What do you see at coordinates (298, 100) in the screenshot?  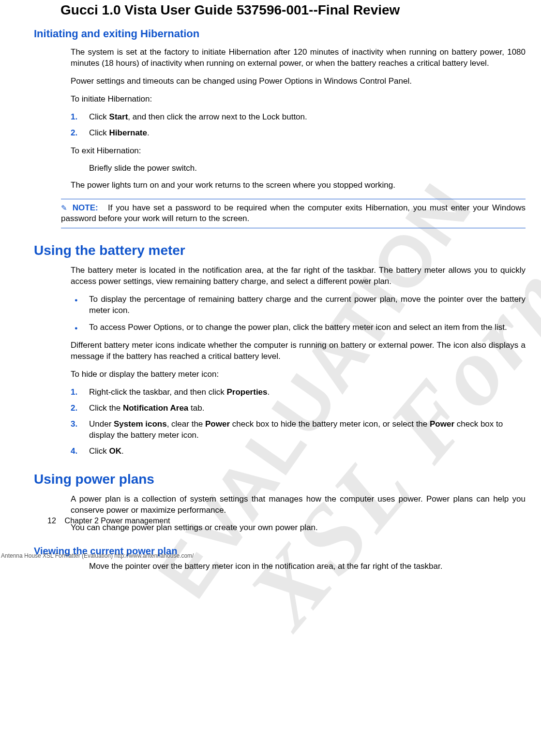 I see `body-text: To initiate Hibernation:` at bounding box center [298, 100].